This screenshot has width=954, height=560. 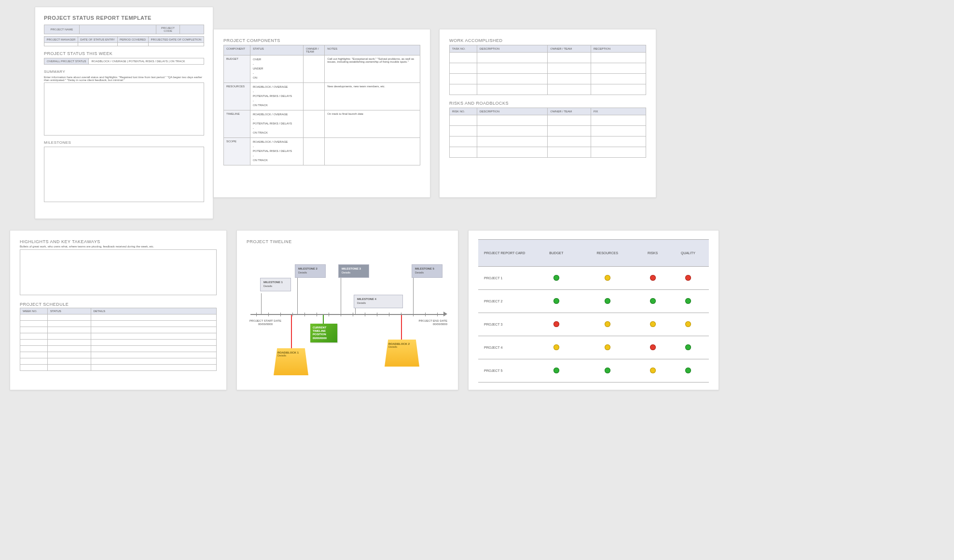 I want to click on section-risks: RISKS AND ROADBLOCKS, so click(x=548, y=103).